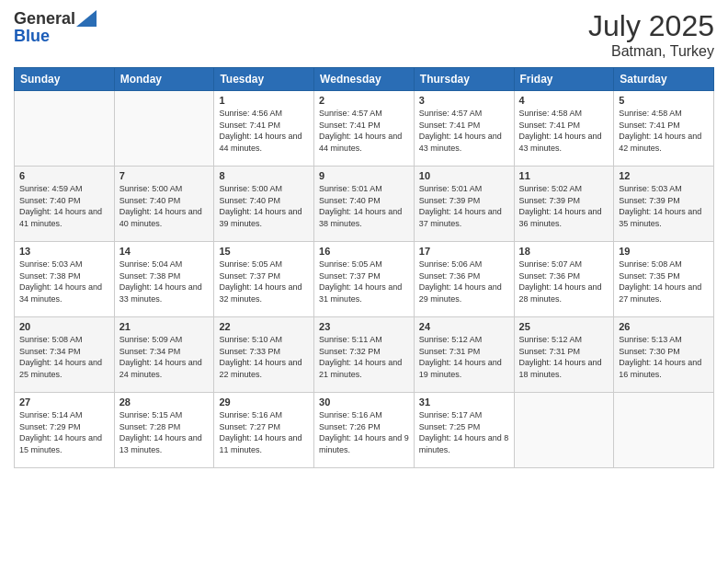 Image resolution: width=728 pixels, height=563 pixels. Describe the element at coordinates (64, 204) in the screenshot. I see `calendar-cell: 6Sunrise: 4:59 AM Sunset: 7:40 PM Daylig…` at that location.